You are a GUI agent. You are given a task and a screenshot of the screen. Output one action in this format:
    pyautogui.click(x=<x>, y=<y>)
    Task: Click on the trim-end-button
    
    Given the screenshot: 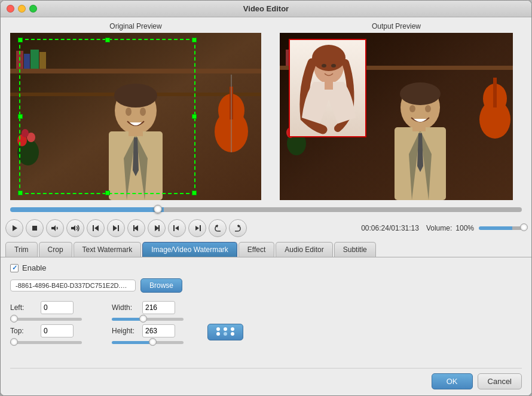 What is the action you would take?
    pyautogui.click(x=197, y=228)
    